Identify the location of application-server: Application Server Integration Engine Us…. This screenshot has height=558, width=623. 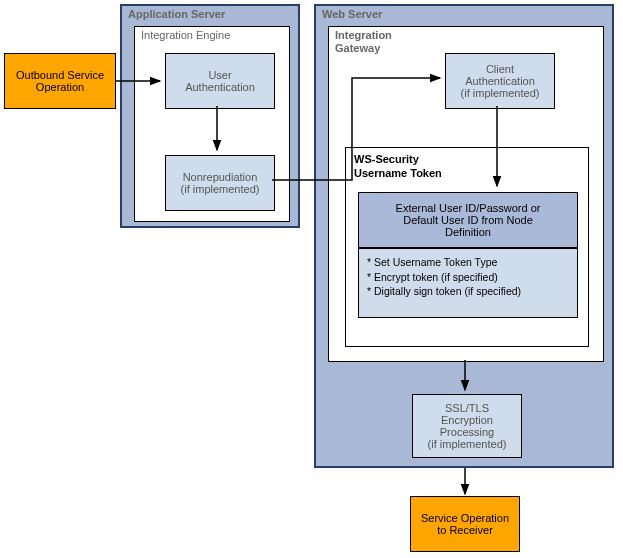
(210, 116).